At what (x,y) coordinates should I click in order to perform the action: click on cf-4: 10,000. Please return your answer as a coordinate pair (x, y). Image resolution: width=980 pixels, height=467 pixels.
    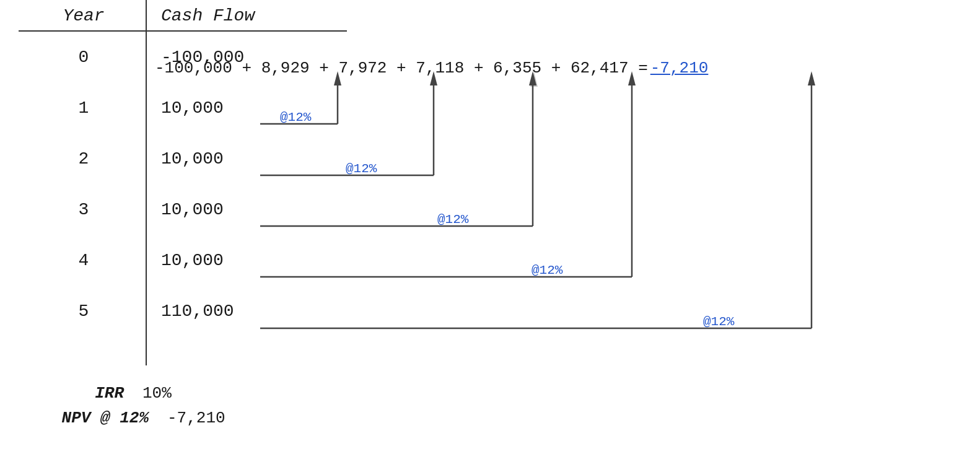
    Looking at the image, I should click on (248, 260).